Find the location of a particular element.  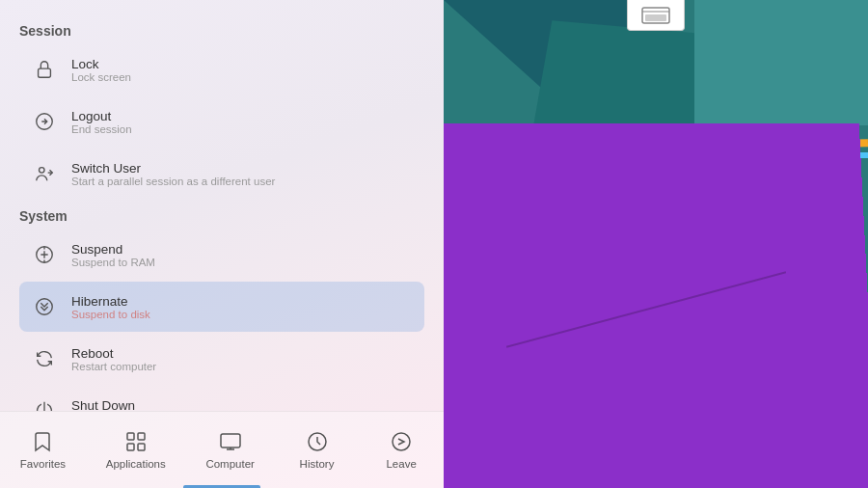

switch-user-subtitle: Start a parallel session as a different … is located at coordinates (174, 181).